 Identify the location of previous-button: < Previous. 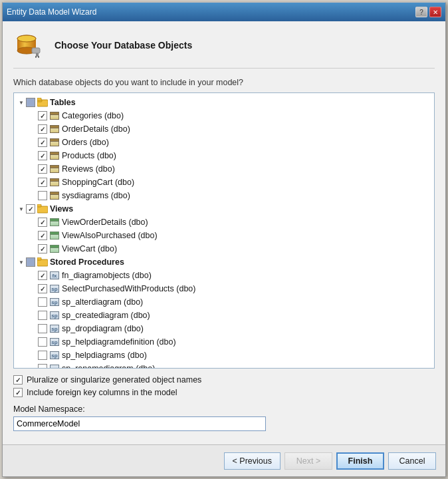
(253, 461).